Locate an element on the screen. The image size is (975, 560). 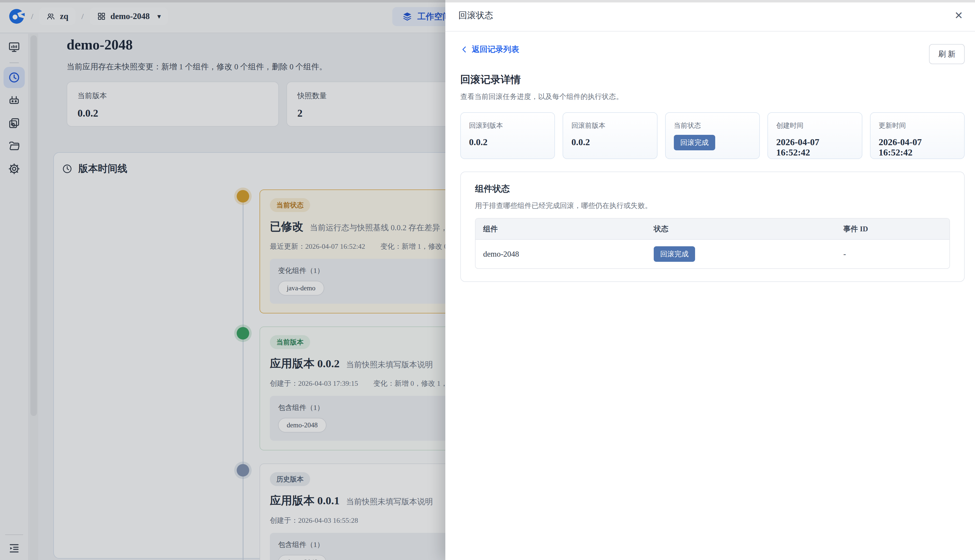
stat-card-version-before-rollback: 回滚前版本 0.0.2 is located at coordinates (610, 135).